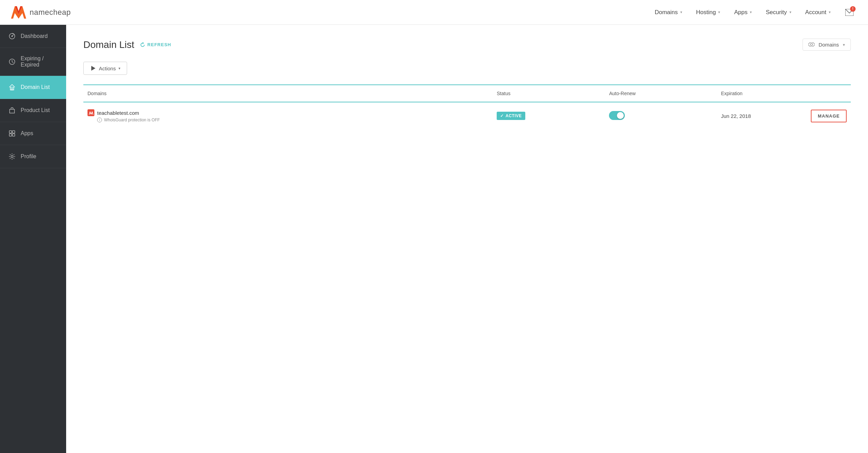  Describe the element at coordinates (33, 157) in the screenshot. I see `sidebar-item-profile: Profile` at that location.